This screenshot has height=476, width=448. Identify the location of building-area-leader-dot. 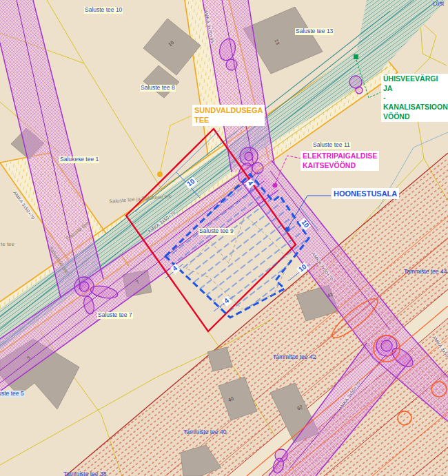
(288, 230).